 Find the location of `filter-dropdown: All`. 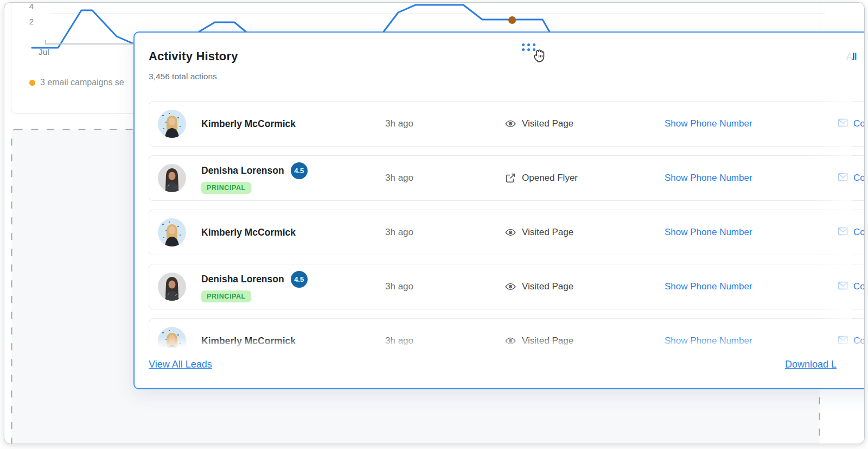

filter-dropdown: All is located at coordinates (852, 56).